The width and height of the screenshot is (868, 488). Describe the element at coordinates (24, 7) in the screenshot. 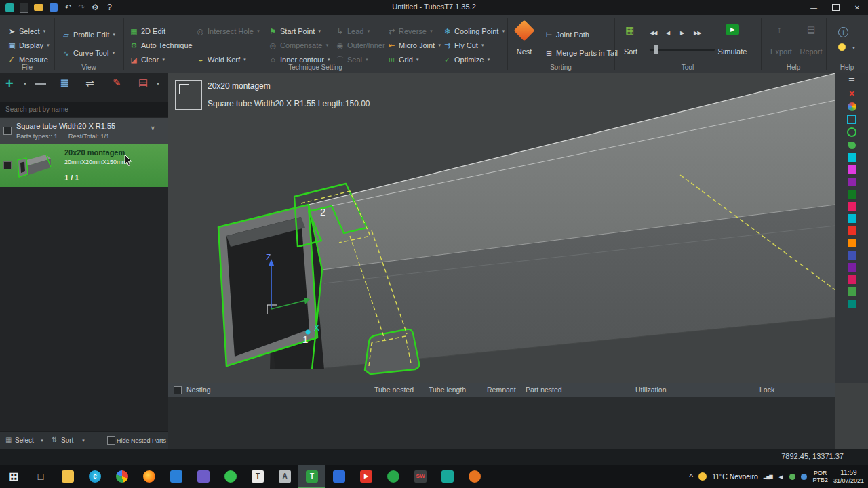

I see `new-file-icon` at that location.